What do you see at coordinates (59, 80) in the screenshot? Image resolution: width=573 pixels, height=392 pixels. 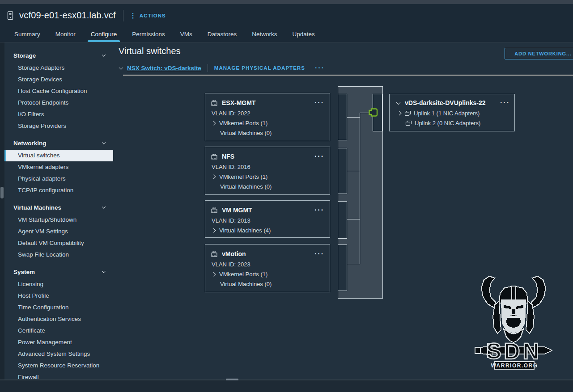 I see `sidebar-item-storage-devices: Storage Devices` at bounding box center [59, 80].